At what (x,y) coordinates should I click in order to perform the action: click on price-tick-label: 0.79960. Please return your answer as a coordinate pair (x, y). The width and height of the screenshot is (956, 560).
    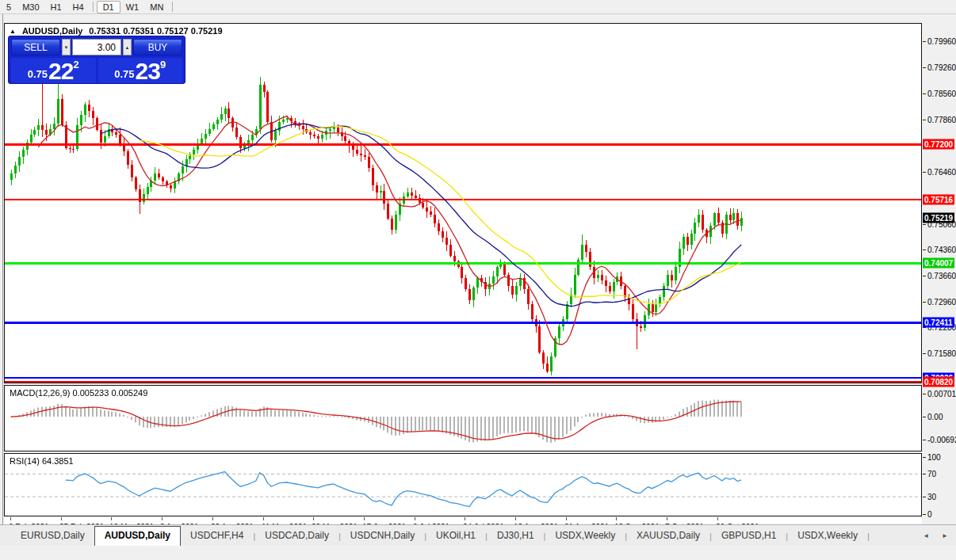
    Looking at the image, I should click on (942, 41).